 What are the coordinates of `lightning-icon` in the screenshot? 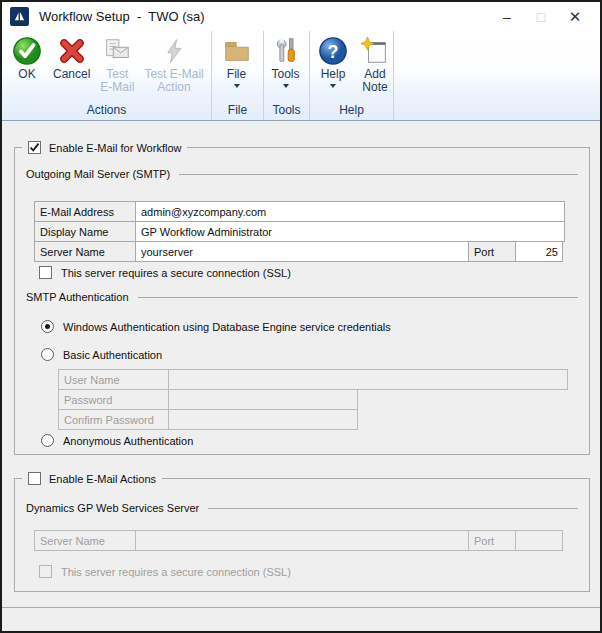 It's located at (174, 51).